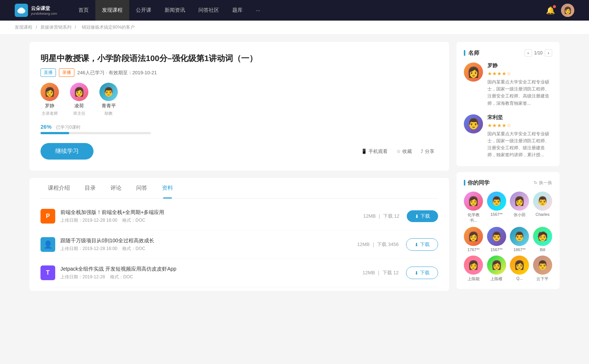 This screenshot has width=589, height=364. I want to click on resource-item-3: T Jetpack全组件实战 开发短视频应用高仿皮皮虾App 上传日期：2019…, so click(239, 273).